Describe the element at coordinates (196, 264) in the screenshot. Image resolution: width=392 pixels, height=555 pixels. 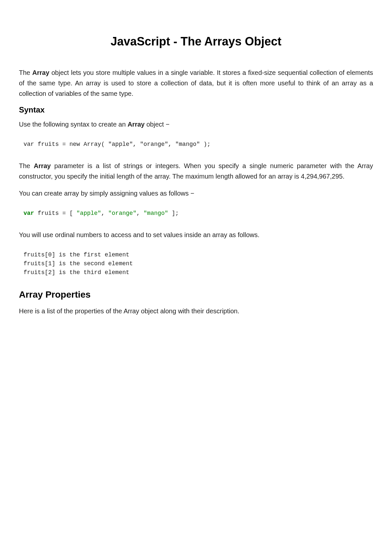
I see `code-block-3: fruits[0] is the first element fruits[1]…` at that location.